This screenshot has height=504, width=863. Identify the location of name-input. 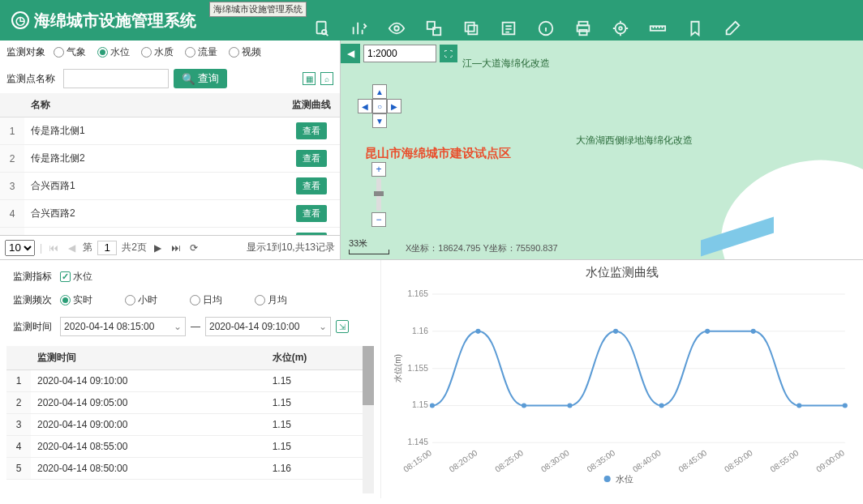
(116, 79).